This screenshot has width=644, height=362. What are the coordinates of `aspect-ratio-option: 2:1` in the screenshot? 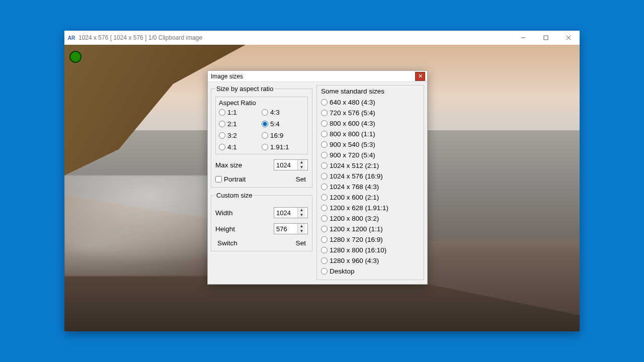 It's located at (240, 124).